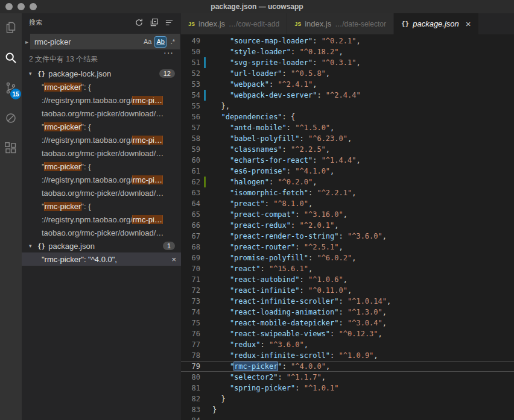 This screenshot has height=420, width=514. I want to click on code-line: 49 "source-map-loader": "^0.2.1",, so click(347, 41).